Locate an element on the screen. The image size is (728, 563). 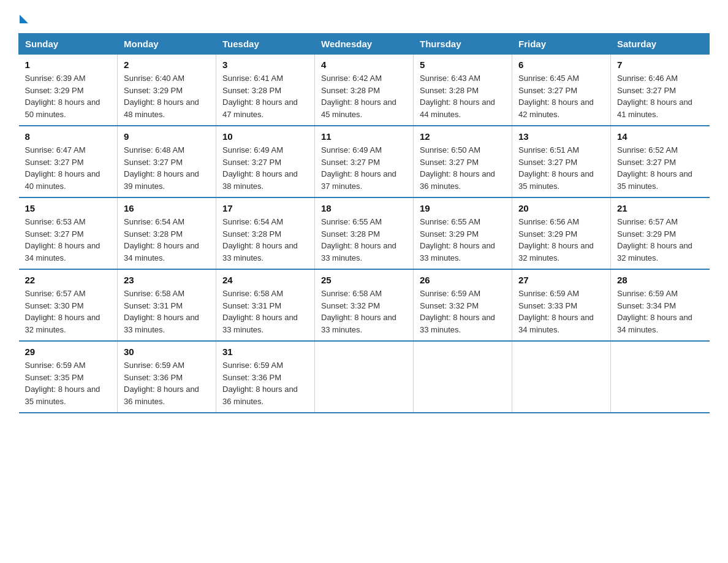
calendar-week-row: 1 Sunrise: 6:39 AM Sunset: 3:29 PM Dayli… is located at coordinates (364, 91).